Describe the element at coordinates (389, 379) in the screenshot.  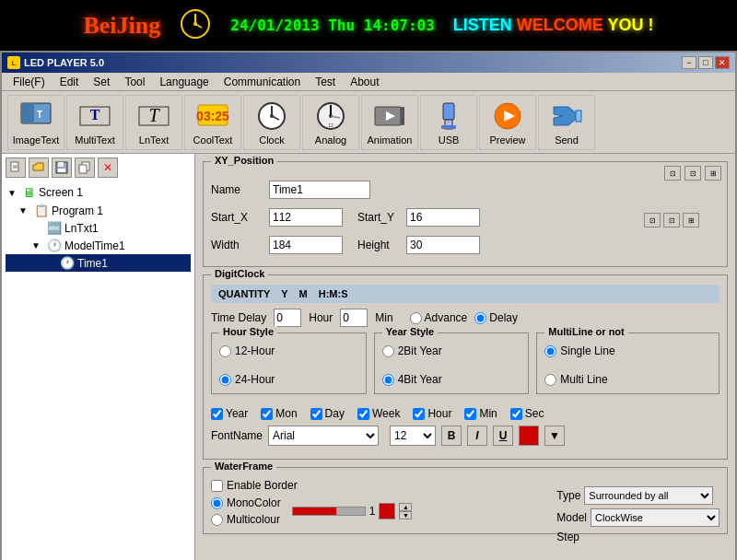
I see `4bit-year-radio` at that location.